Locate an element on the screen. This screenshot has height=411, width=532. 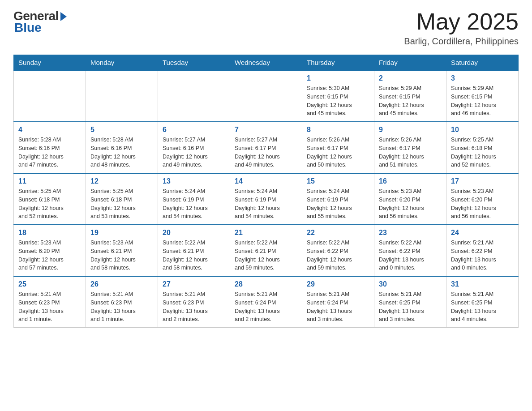
day-number: 18 is located at coordinates (50, 233).